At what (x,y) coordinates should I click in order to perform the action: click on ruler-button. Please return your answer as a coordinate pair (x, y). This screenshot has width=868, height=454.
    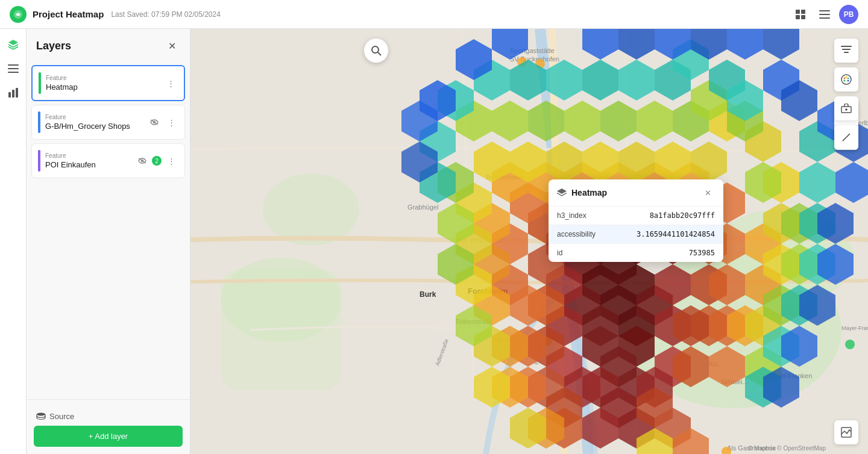
    Looking at the image, I should click on (846, 137).